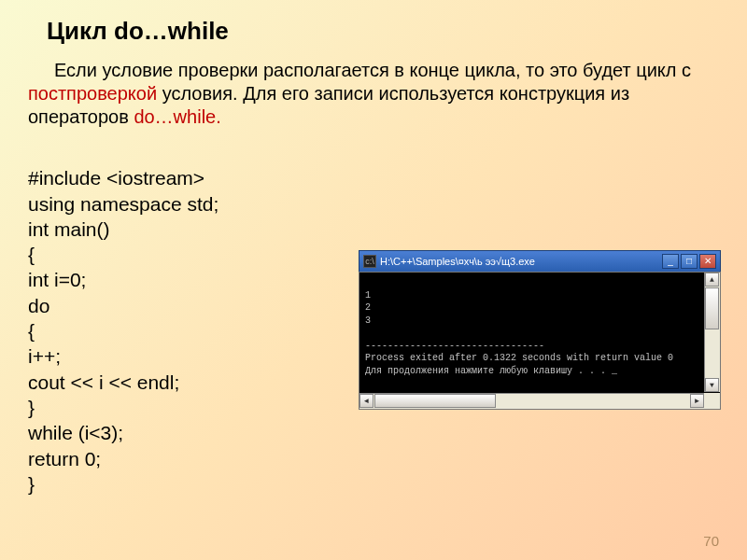  Describe the element at coordinates (532, 401) in the screenshot. I see `horizontal-scrollbar: ◄ ►` at that location.